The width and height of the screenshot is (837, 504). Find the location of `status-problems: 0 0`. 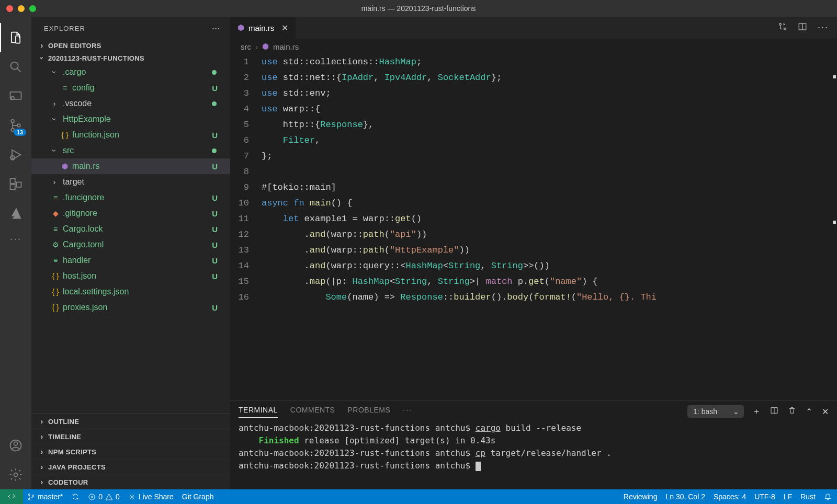

status-problems: 0 0 is located at coordinates (104, 497).